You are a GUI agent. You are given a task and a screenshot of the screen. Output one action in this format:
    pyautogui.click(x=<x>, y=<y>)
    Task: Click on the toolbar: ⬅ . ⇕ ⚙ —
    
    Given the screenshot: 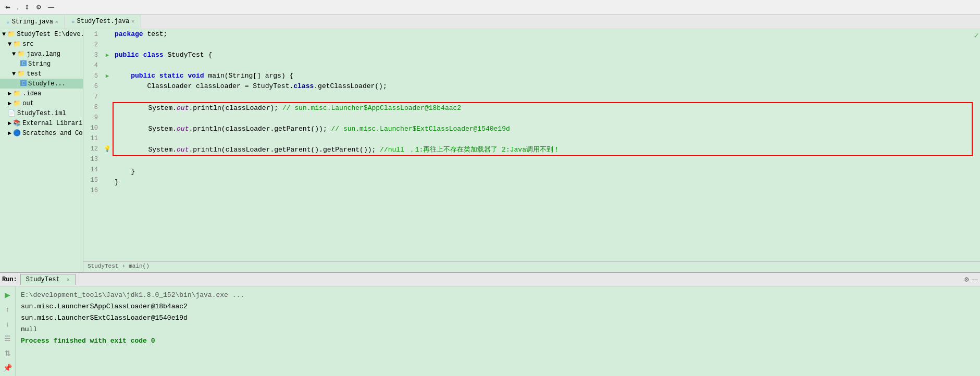 What is the action you would take?
    pyautogui.click(x=490, y=7)
    